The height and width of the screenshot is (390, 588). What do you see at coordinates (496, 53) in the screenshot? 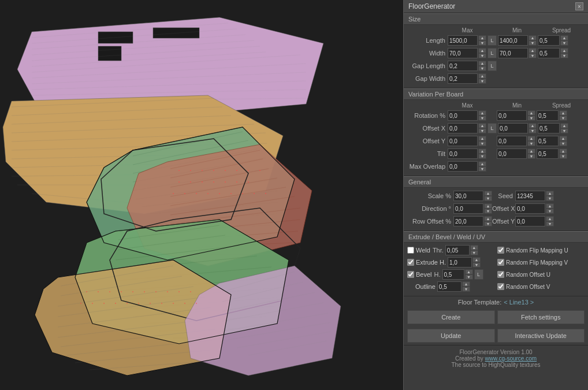
I see `size-width-row: Width ▲▼ L ▲▼ ▲▼` at bounding box center [496, 53].